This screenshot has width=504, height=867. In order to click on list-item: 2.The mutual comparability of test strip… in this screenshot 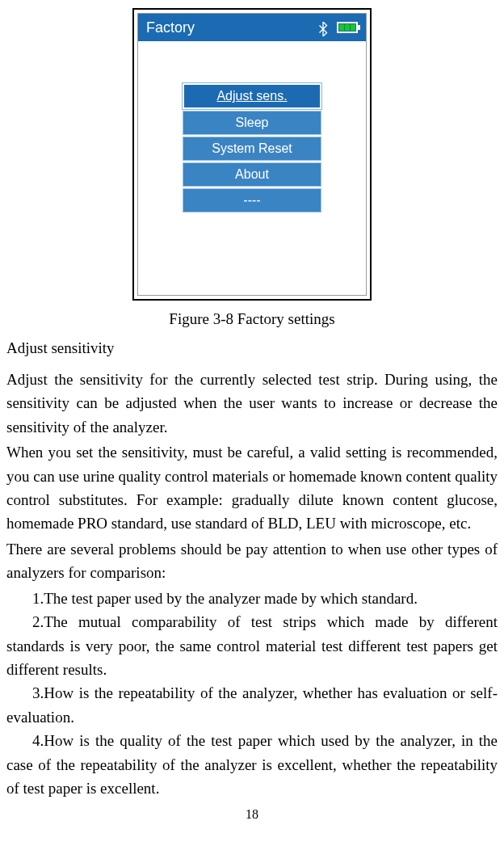, I will do `click(252, 646)`.